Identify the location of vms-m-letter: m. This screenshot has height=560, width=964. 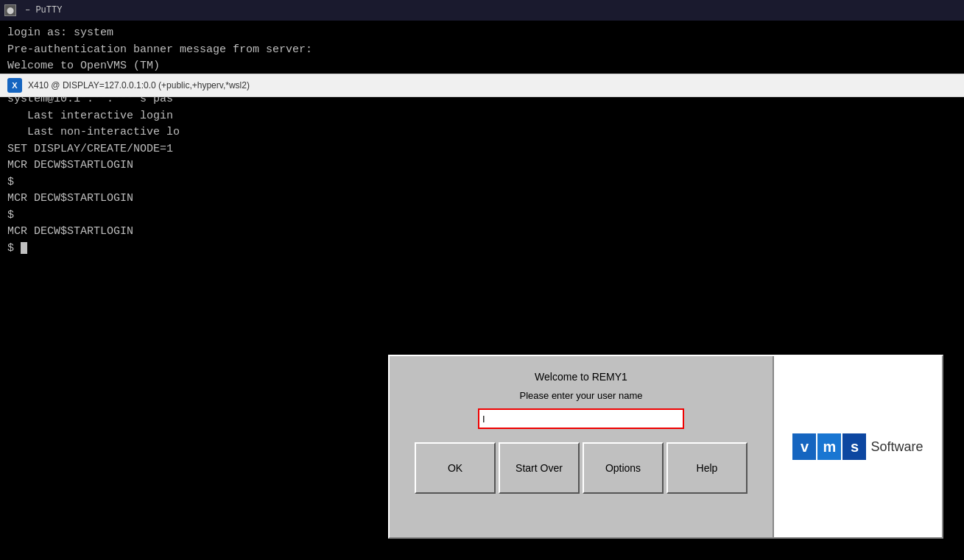
(829, 447).